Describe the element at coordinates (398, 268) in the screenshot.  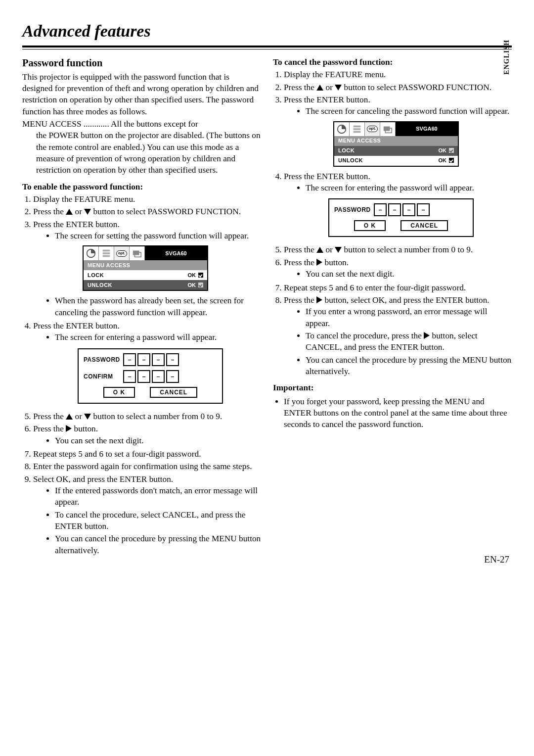
I see `r-step-6: Press the button. You can set the next d…` at that location.